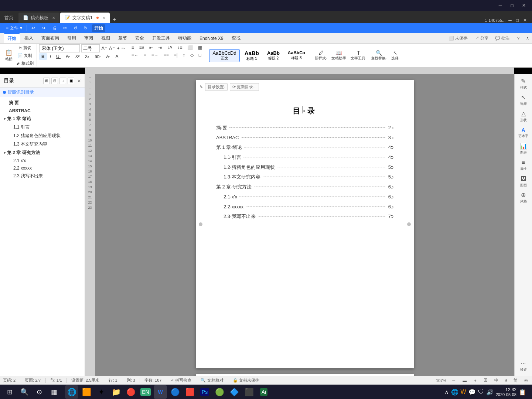  I want to click on qa-redo-btn: ↪, so click(44, 28).